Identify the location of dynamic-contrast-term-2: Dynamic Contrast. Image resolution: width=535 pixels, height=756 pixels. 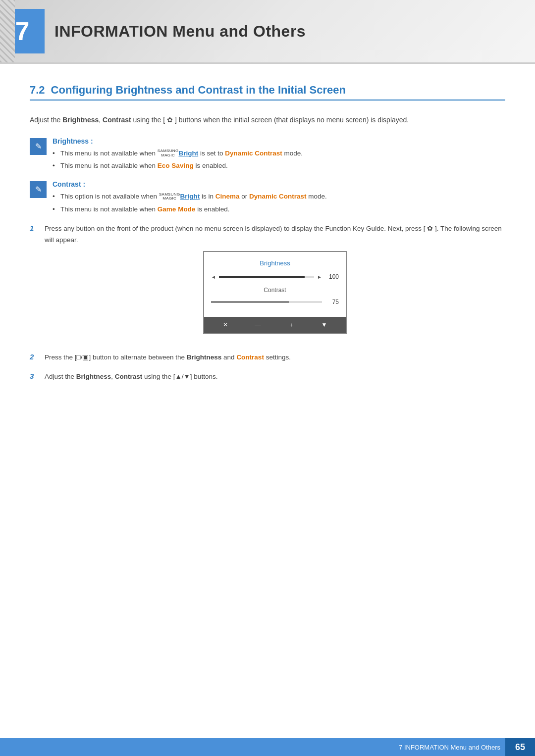
(278, 196).